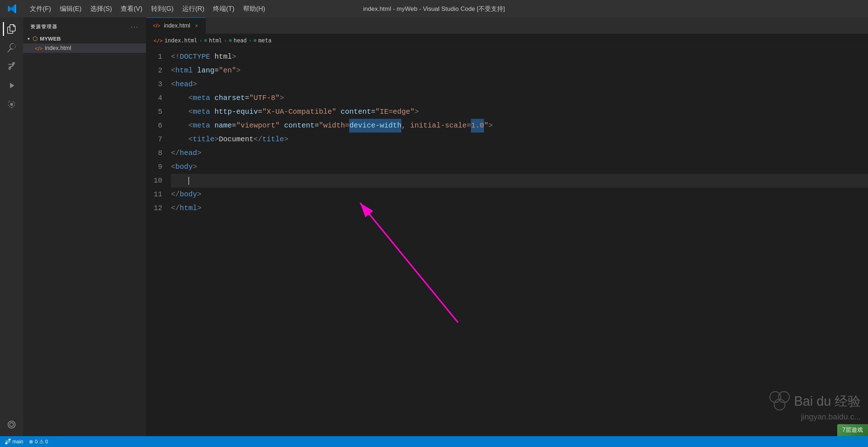 The width and height of the screenshot is (868, 447). Describe the element at coordinates (12, 9) in the screenshot. I see `vscode-logo-icon` at that location.